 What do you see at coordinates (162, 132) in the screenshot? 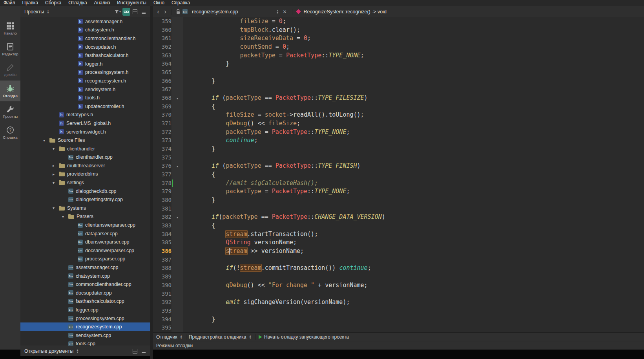
I see `line-number: 372` at bounding box center [162, 132].